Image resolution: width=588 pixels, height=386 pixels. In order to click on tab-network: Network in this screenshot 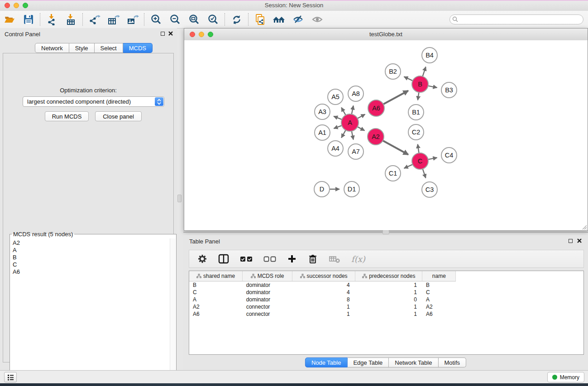, I will do `click(52, 48)`.